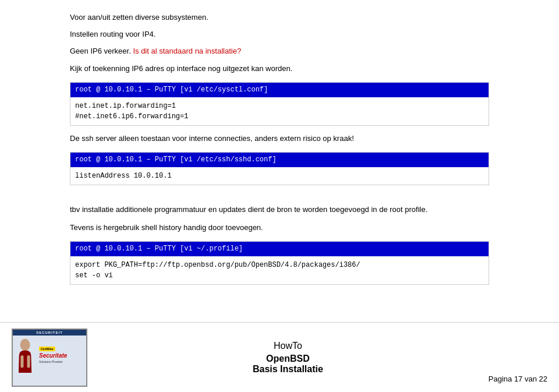 The width and height of the screenshot is (559, 392). Describe the element at coordinates (181, 69) in the screenshot. I see `para4-text: Kijk of toekenning IP6 adres op interfac…` at that location.